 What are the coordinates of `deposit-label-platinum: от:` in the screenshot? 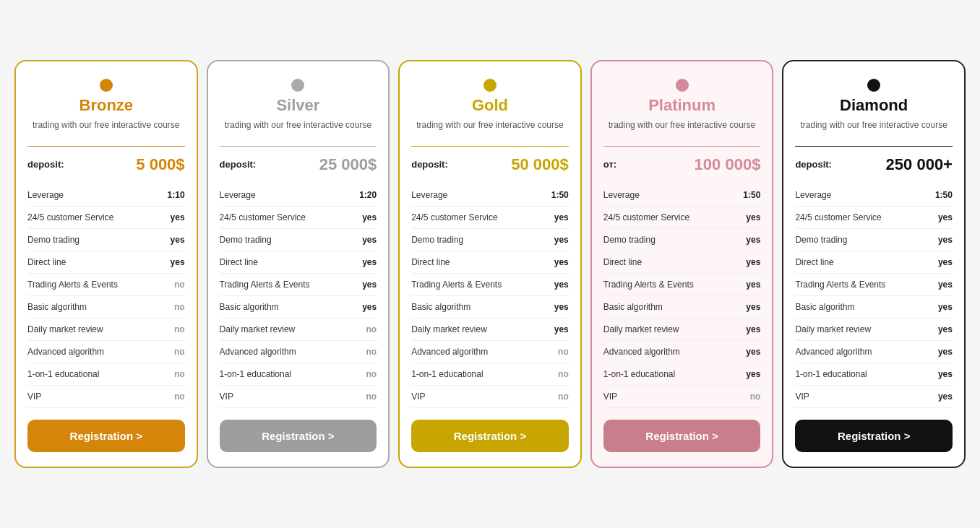 It's located at (610, 165).